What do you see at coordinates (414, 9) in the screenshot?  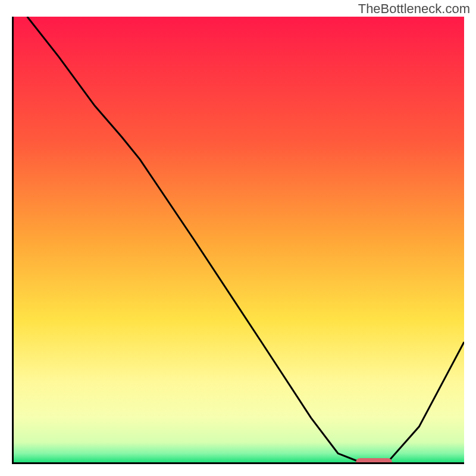 I see `watermark-text: TheBottleneck.com` at bounding box center [414, 9].